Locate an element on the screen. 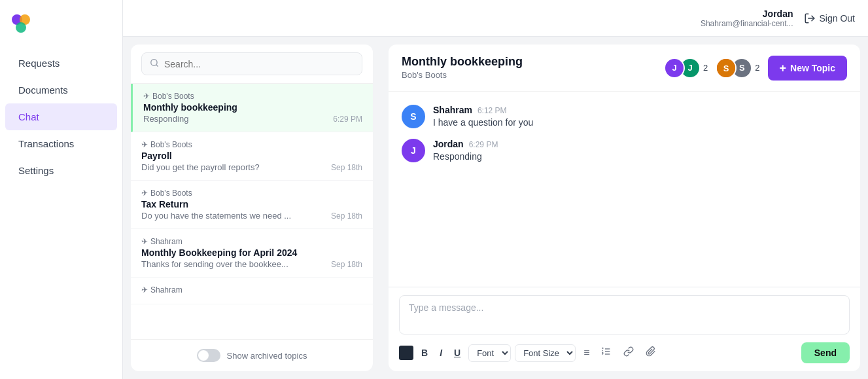 This screenshot has width=868, height=379. plus-icon: + is located at coordinates (784, 68).